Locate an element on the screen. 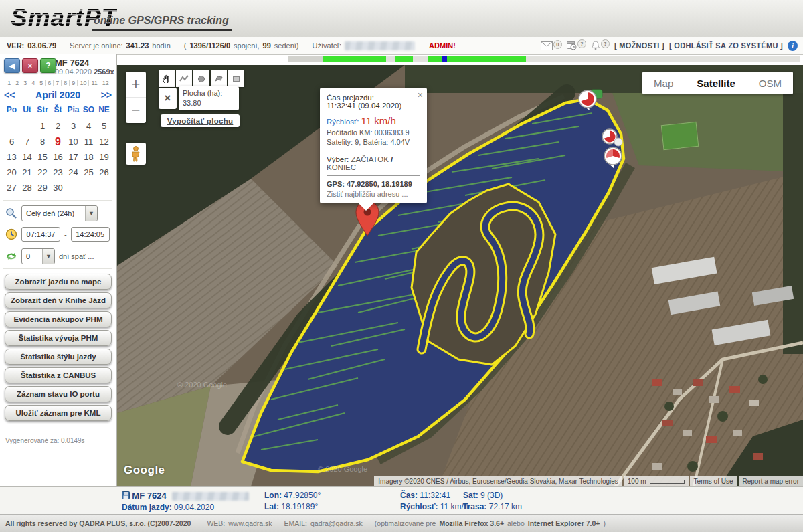 The width and height of the screenshot is (803, 532). alarm-button: ? is located at coordinates (600, 46).